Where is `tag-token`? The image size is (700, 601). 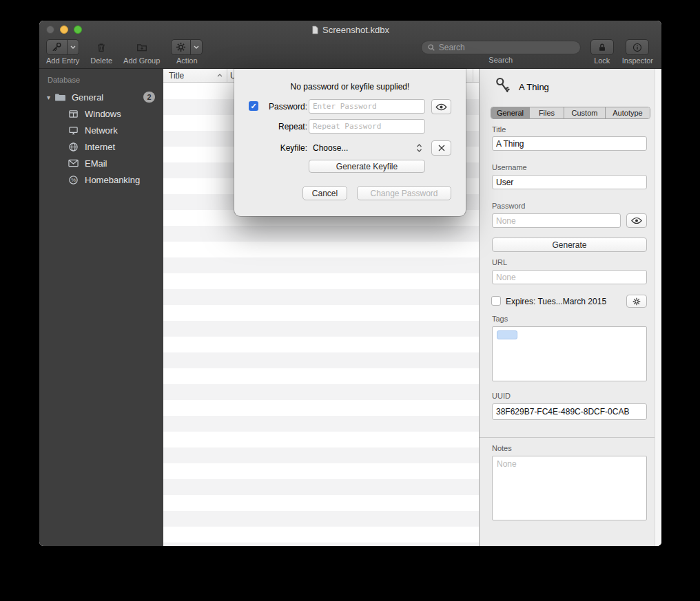
tag-token is located at coordinates (507, 335).